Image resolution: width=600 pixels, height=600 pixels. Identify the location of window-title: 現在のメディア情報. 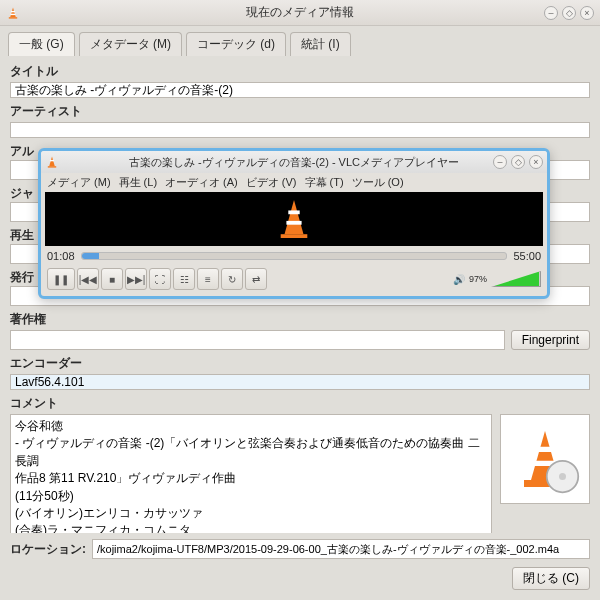
(300, 12).